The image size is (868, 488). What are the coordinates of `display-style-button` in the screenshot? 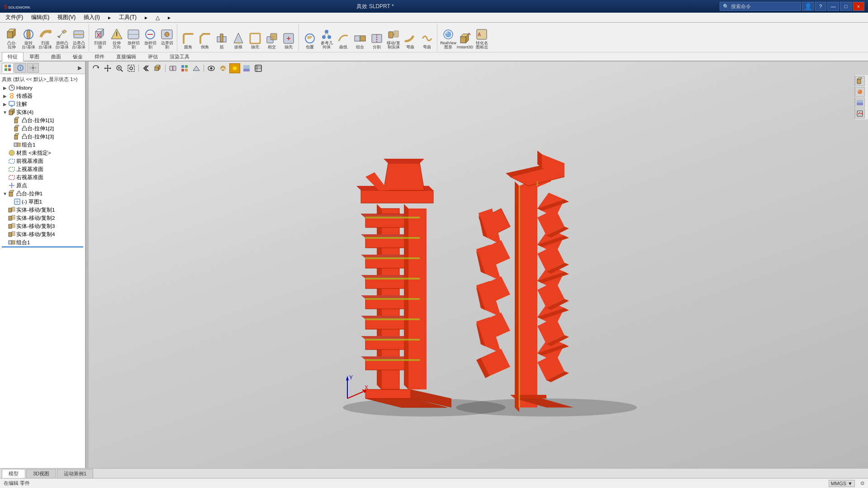 It's located at (196, 68).